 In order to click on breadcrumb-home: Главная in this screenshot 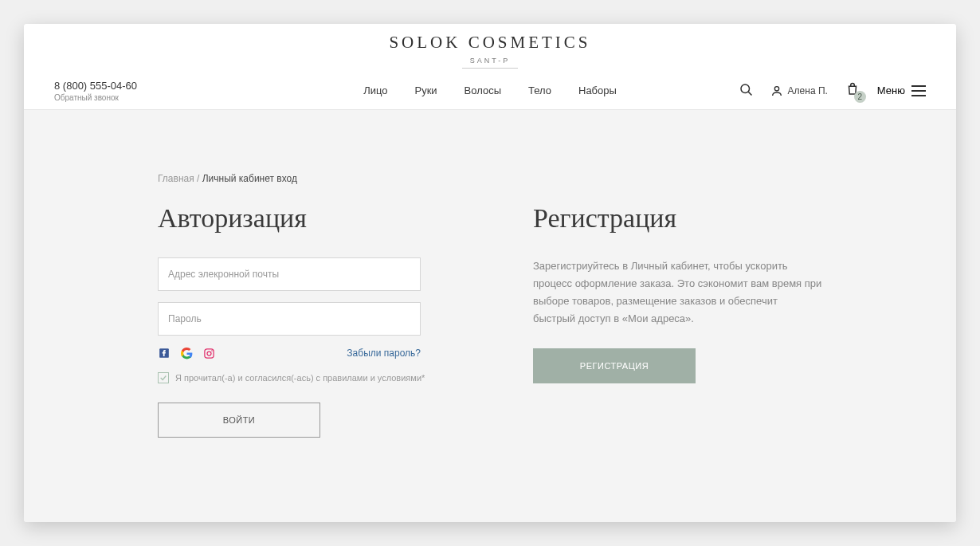, I will do `click(176, 179)`.